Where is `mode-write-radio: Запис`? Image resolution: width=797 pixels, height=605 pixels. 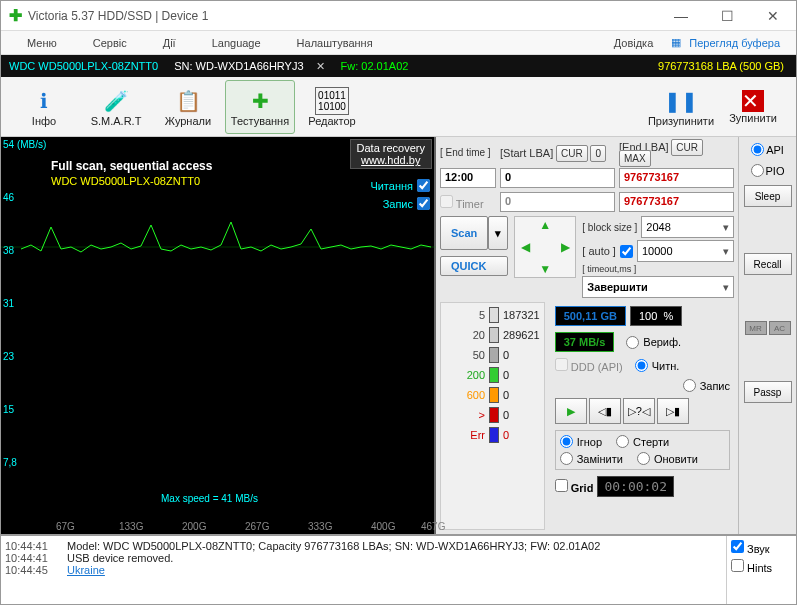 mode-write-radio: Запис is located at coordinates (706, 386).